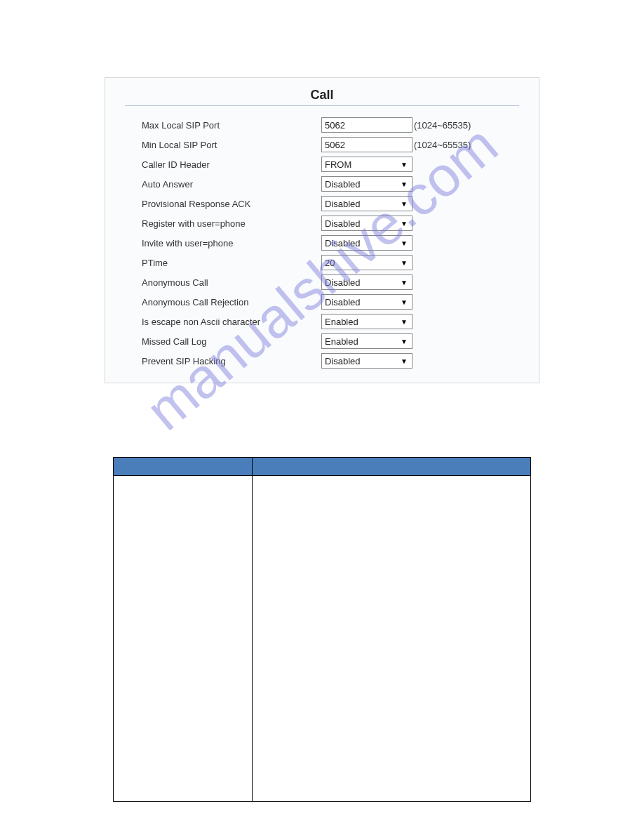  Describe the element at coordinates (223, 125) in the screenshot. I see `form-label: Max Local SIP Port` at that location.